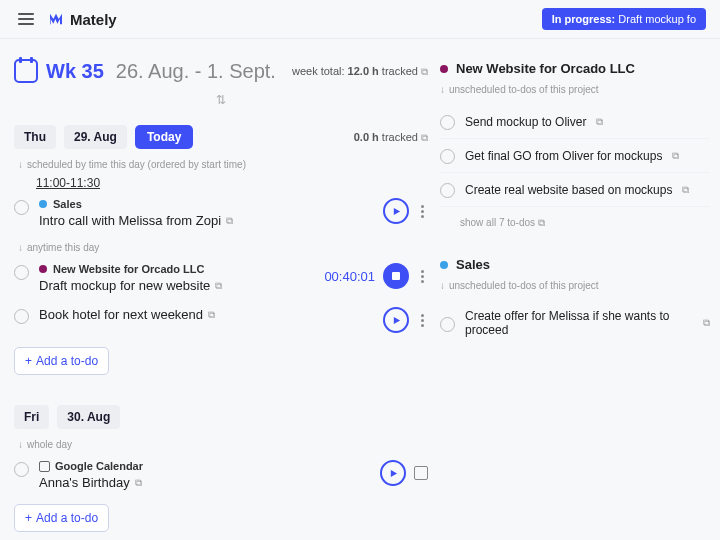  I want to click on todo-title: Book hotel for next weekend ⧉, so click(206, 314).